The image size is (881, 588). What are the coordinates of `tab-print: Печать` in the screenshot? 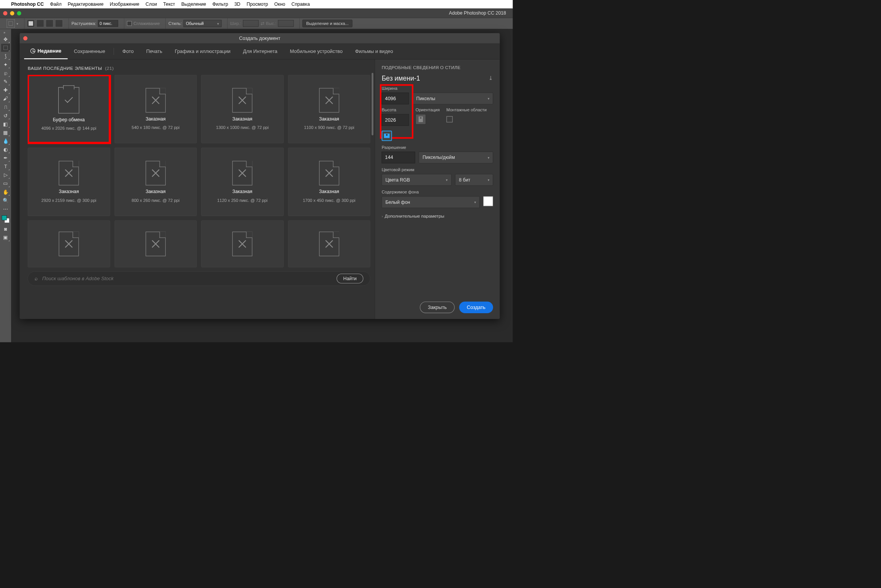 It's located at (154, 51).